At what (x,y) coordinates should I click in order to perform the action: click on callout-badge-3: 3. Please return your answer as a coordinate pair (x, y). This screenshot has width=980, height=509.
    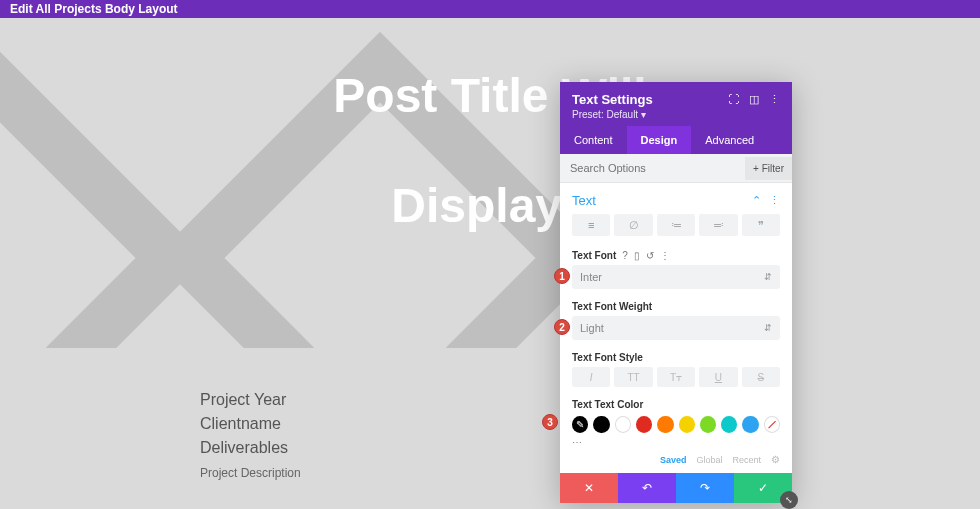
    Looking at the image, I should click on (550, 422).